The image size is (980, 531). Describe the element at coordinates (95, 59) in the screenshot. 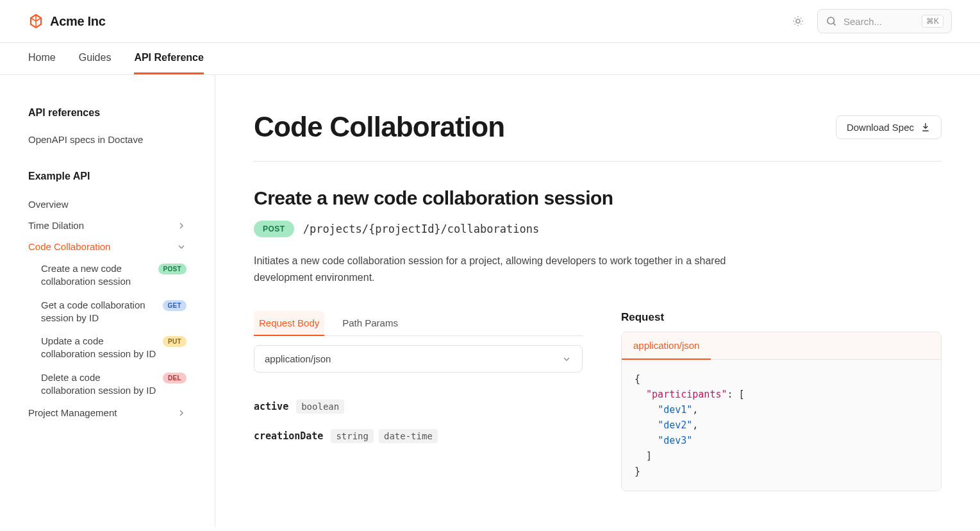

I see `nav-guides: Guides` at that location.